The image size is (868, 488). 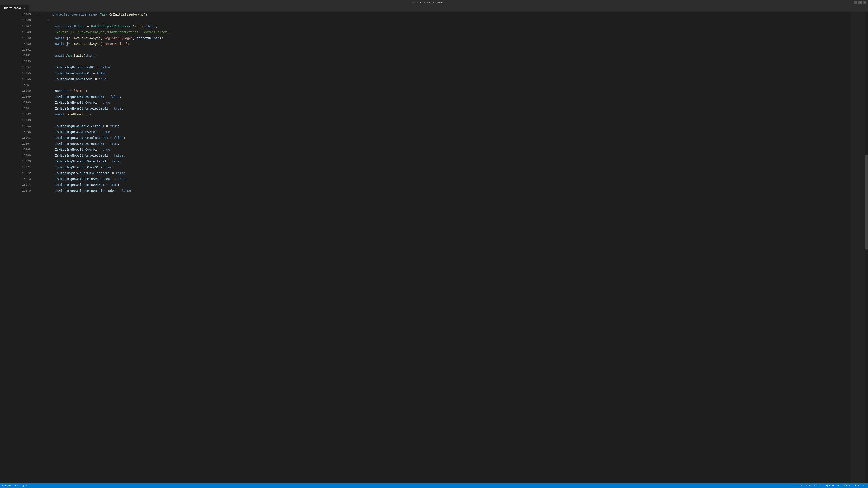 What do you see at coordinates (811, 486) in the screenshot?
I see `line-col: Ln 15245, Col 1` at bounding box center [811, 486].